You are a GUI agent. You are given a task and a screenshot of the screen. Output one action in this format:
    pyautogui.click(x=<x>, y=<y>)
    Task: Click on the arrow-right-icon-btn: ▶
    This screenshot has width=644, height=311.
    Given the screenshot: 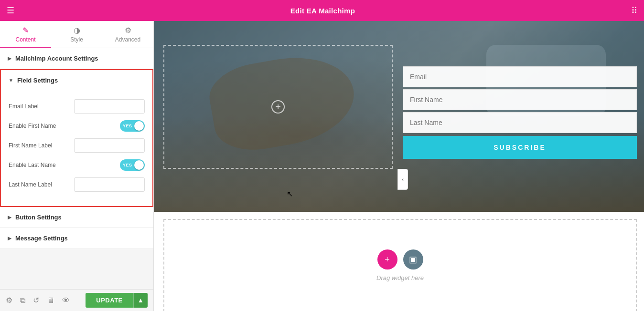 What is the action you would take?
    pyautogui.click(x=10, y=218)
    